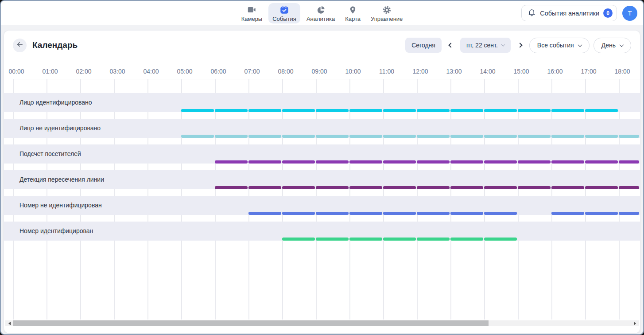  Describe the element at coordinates (635, 323) in the screenshot. I see `scroll-right-arrow` at that location.